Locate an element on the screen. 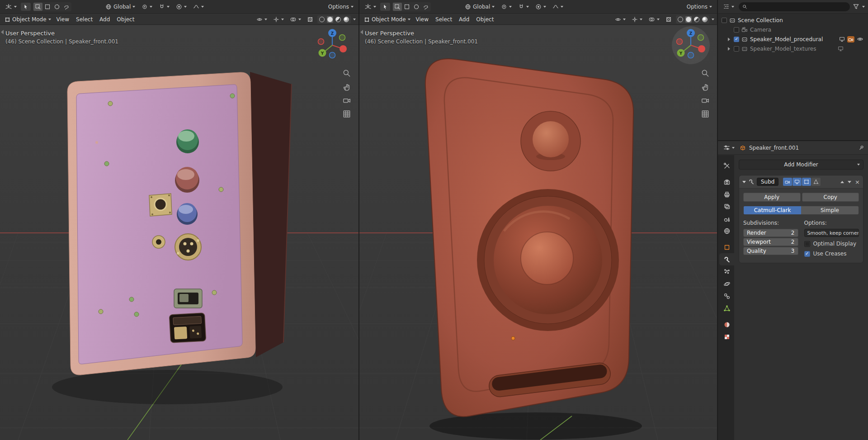 This screenshot has height=440, width=868. navigation-gizmo: Z Y is located at coordinates (332, 45).